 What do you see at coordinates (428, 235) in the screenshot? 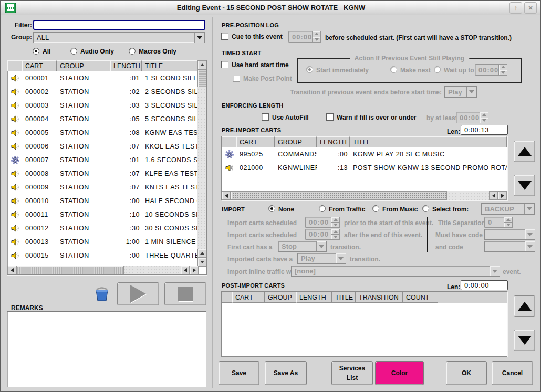
I see `import-divider` at bounding box center [428, 235].